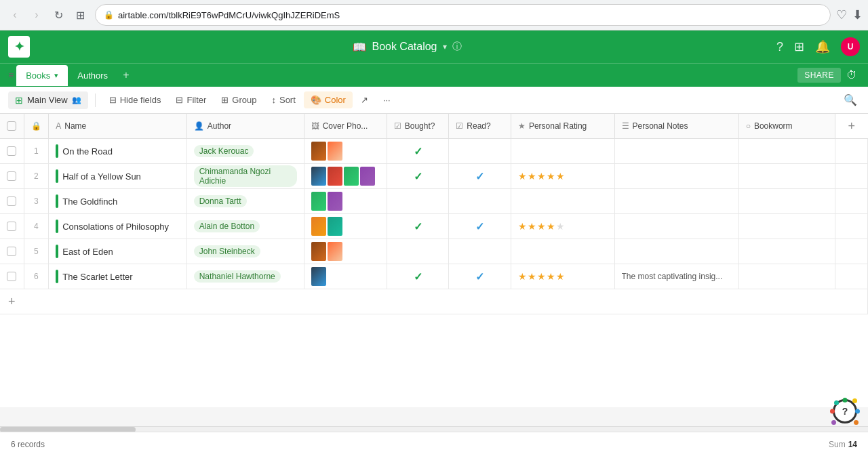 The width and height of the screenshot is (868, 456). Describe the element at coordinates (677, 276) in the screenshot. I see `row-6-notes-cell: The most captivating insig...` at that location.